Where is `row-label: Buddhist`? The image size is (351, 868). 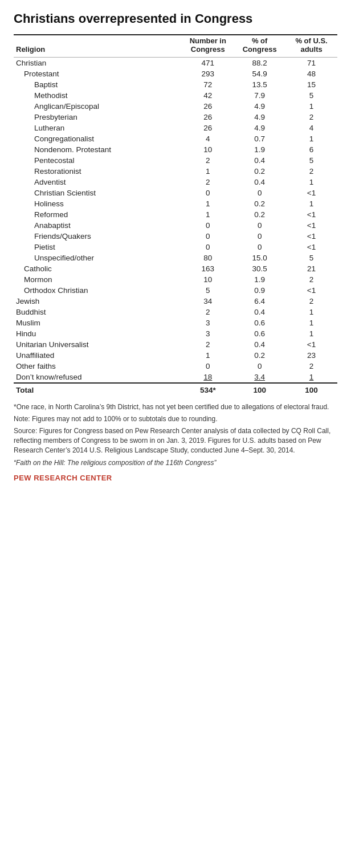
row-label: Buddhist is located at coordinates (98, 312).